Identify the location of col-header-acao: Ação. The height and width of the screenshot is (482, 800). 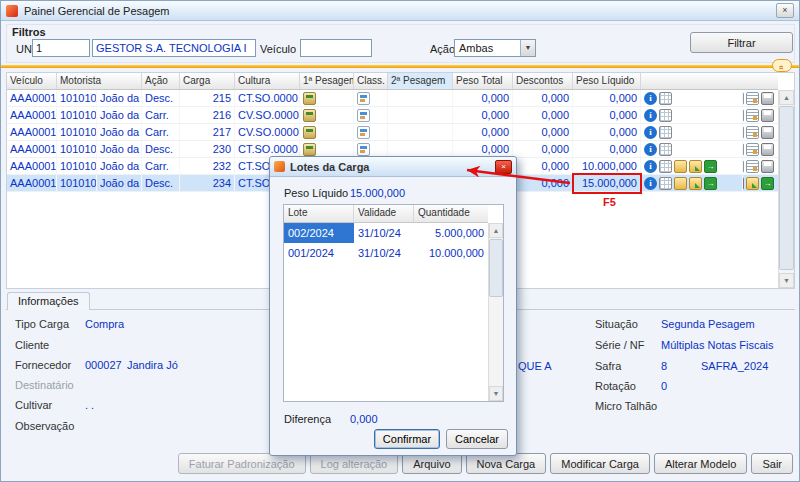
(161, 81).